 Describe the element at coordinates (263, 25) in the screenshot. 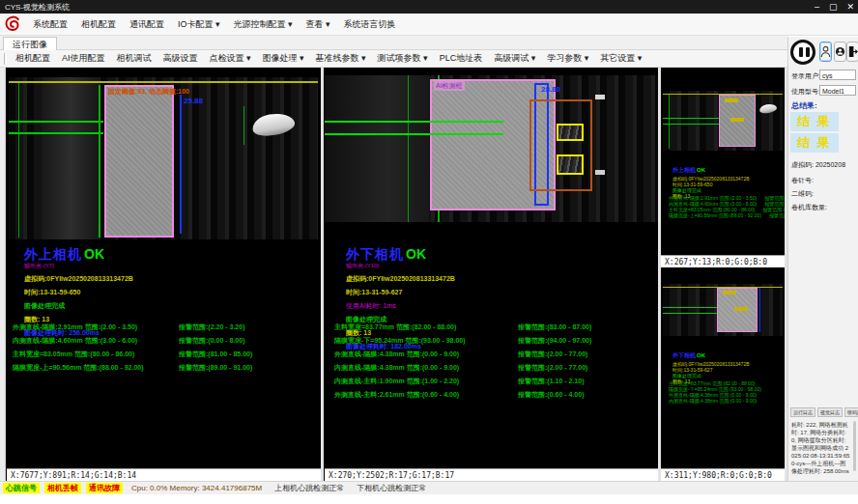

I see `menu-item-light-control: 光源控制配置 ▾` at that location.